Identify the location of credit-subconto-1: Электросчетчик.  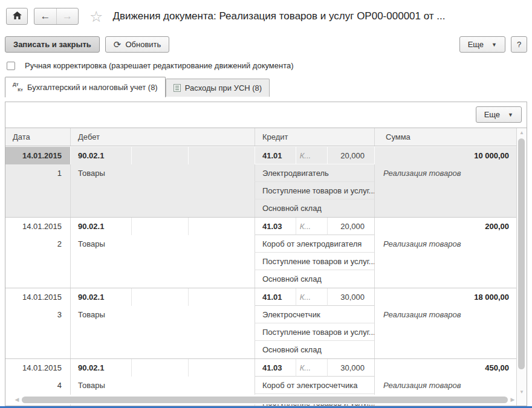
(314, 314).